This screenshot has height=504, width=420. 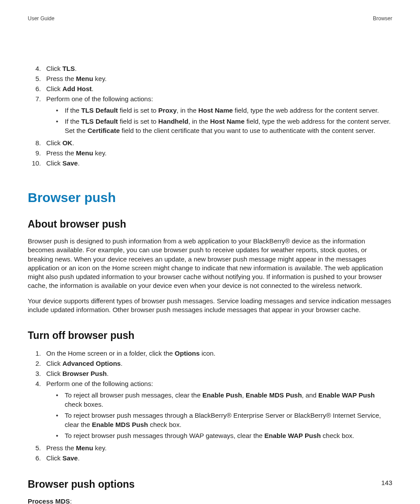 What do you see at coordinates (210, 484) in the screenshot?
I see `options-title: Browser push options` at bounding box center [210, 484].